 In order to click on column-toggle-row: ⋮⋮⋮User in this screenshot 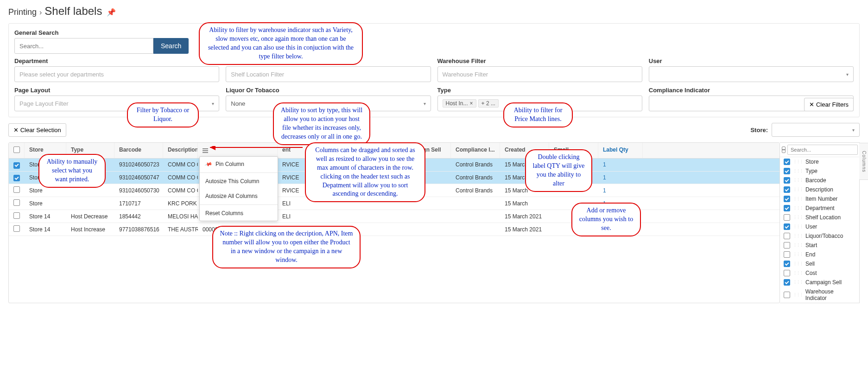, I will do `click(819, 227)`.